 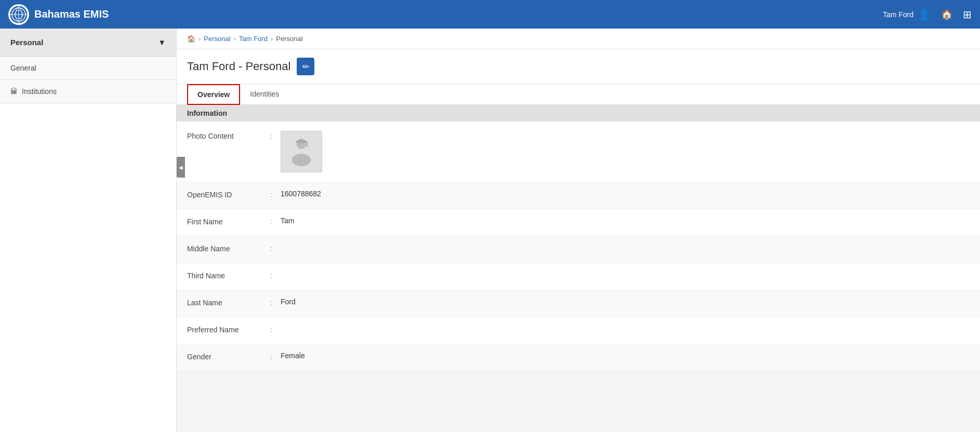 What do you see at coordinates (293, 356) in the screenshot?
I see `gender-value: Female` at bounding box center [293, 356].